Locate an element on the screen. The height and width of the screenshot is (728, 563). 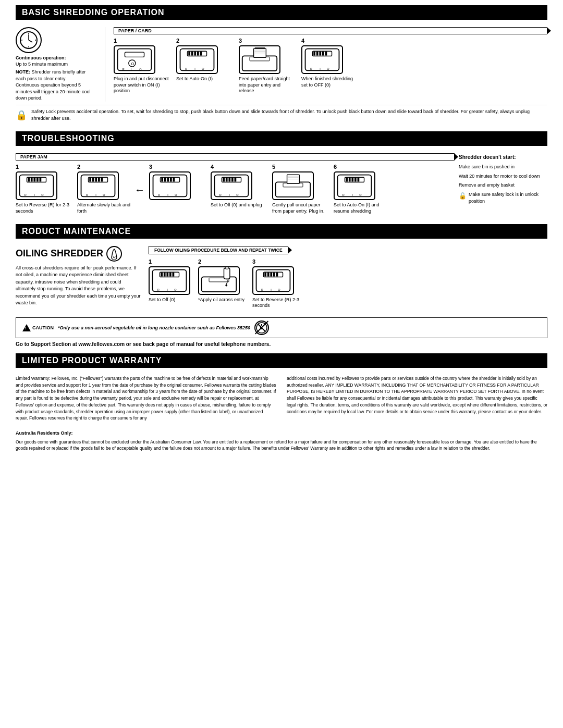
caution-box: CAUTION *Only use a non-aerosol vegetabl… is located at coordinates (282, 328).